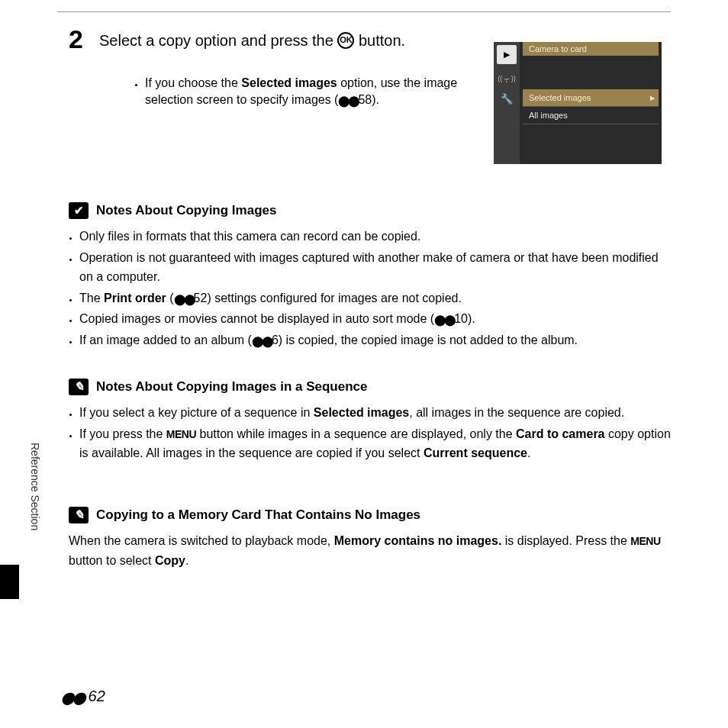 The height and width of the screenshot is (728, 728). Describe the element at coordinates (375, 298) in the screenshot. I see `note-bullet: The Print order (⬤⬤52) settings configur…` at that location.